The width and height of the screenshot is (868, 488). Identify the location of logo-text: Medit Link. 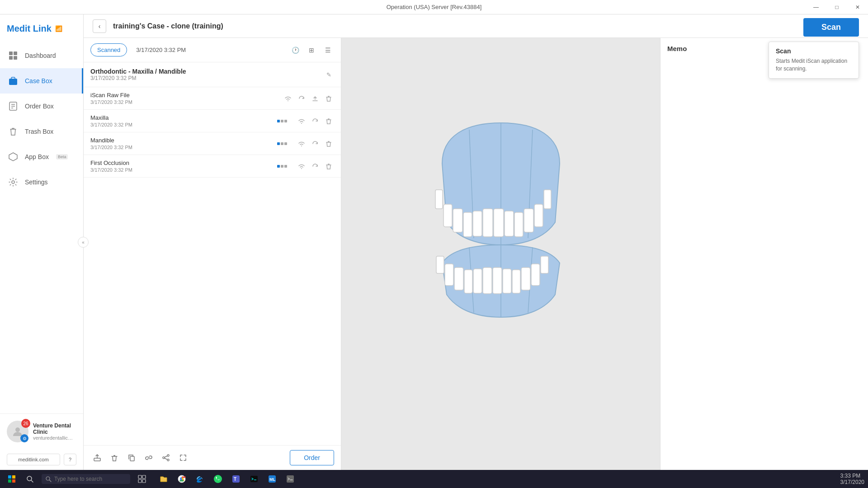
(29, 29).